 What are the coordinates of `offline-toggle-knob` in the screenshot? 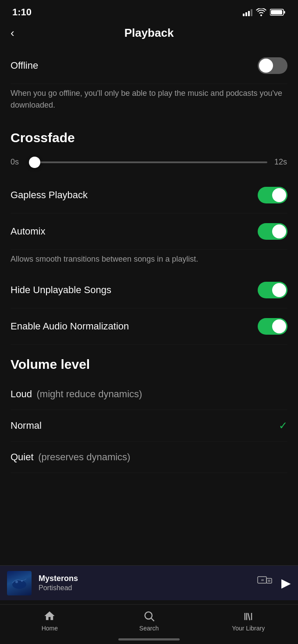 It's located at (266, 66).